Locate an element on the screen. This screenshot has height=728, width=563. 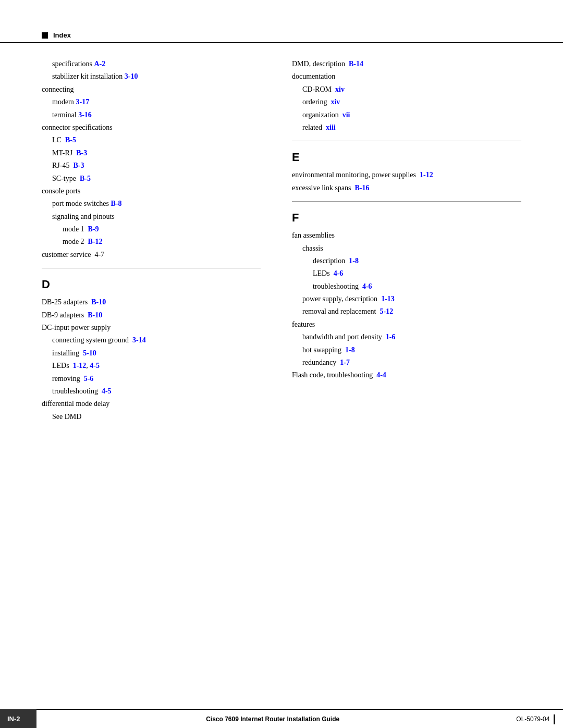
footer-doc-number-text: OL-5079-04 is located at coordinates (533, 719).